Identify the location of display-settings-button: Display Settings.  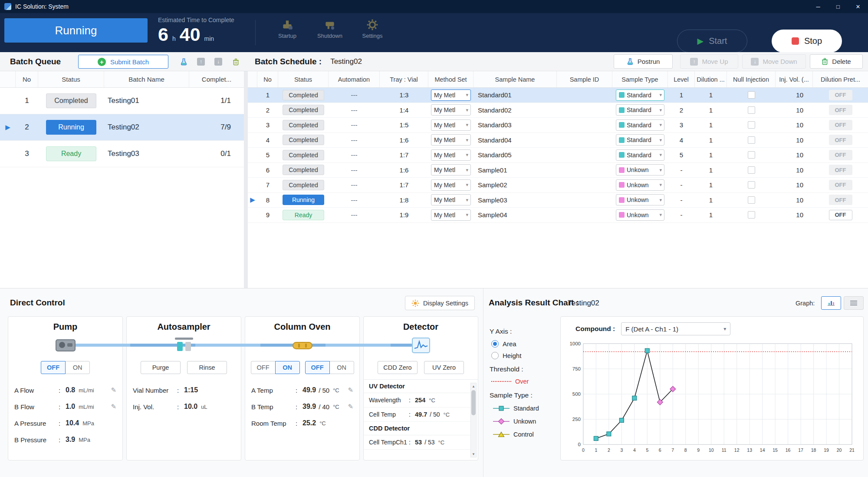
(440, 303).